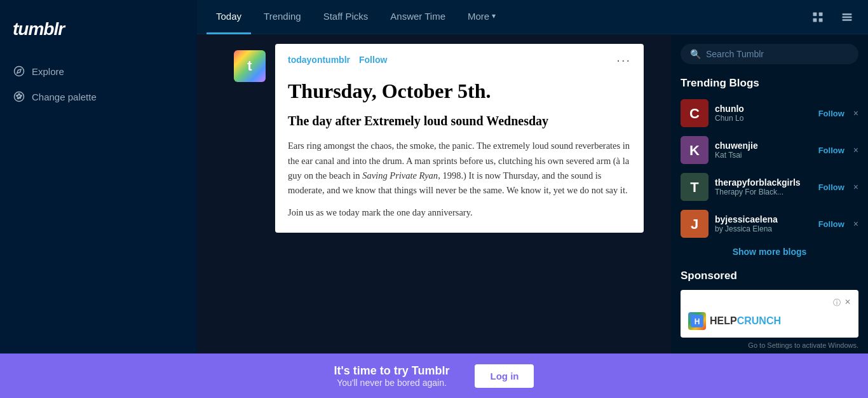  What do you see at coordinates (770, 113) in the screenshot?
I see `trending-blog-chunlo: C chunlo Chun Lo Follow ×` at bounding box center [770, 113].